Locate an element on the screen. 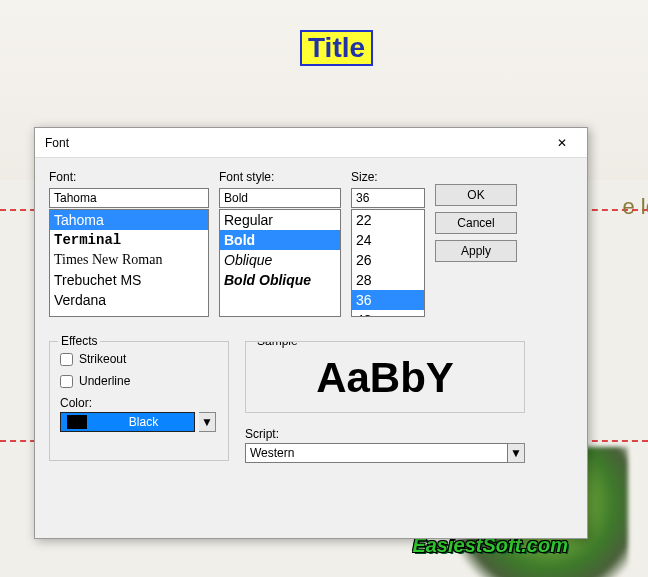 The width and height of the screenshot is (648, 577). script-dropdown-button: ▼ is located at coordinates (516, 453).